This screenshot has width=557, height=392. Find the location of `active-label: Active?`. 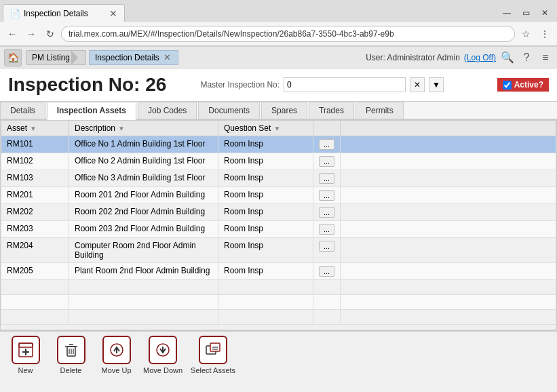

active-label: Active? is located at coordinates (529, 85).